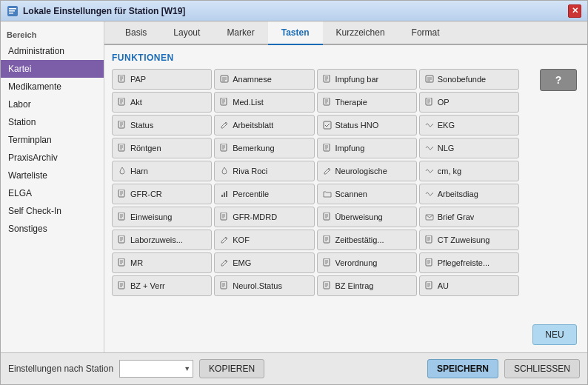 The image size is (588, 385). I want to click on help-button: ?, so click(558, 80).